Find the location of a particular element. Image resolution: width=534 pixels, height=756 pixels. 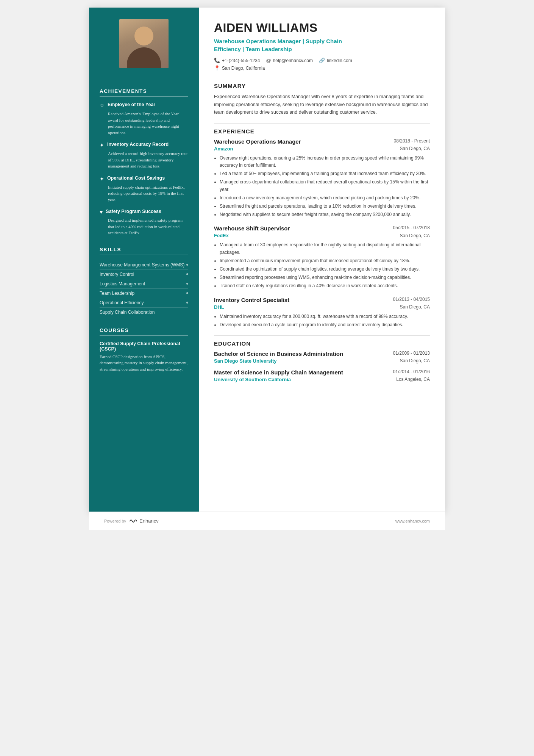

experience-section-title: EXPERIENCE is located at coordinates (322, 131).